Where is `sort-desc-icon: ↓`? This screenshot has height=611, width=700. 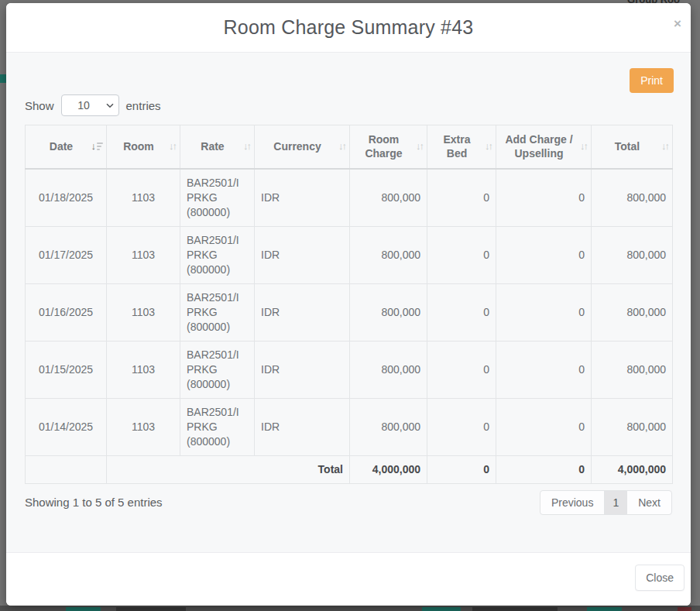
sort-desc-icon: ↓ is located at coordinates (98, 146).